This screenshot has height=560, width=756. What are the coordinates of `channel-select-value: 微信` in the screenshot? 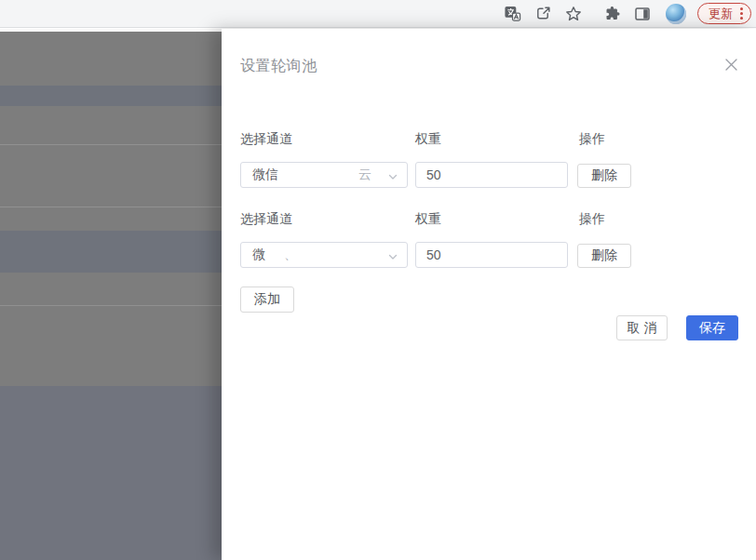 It's located at (265, 175).